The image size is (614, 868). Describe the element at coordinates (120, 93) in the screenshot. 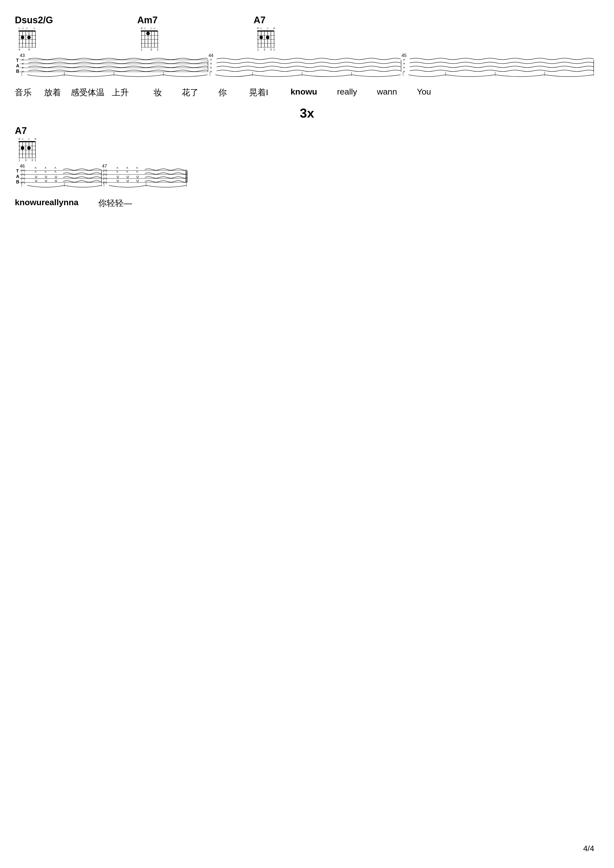

I see `lyric-shangsheng: 上升` at that location.